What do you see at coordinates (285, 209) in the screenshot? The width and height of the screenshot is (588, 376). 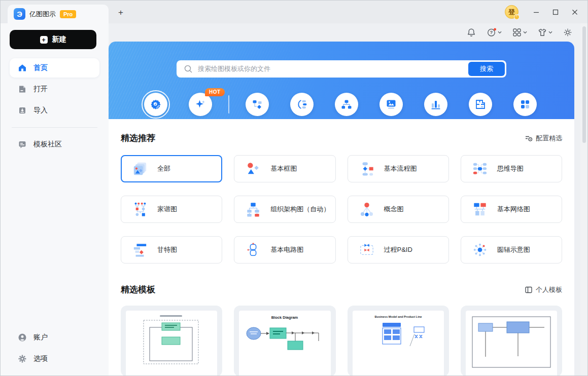 I see `template-type-card: 组织架构图（自动）` at bounding box center [285, 209].